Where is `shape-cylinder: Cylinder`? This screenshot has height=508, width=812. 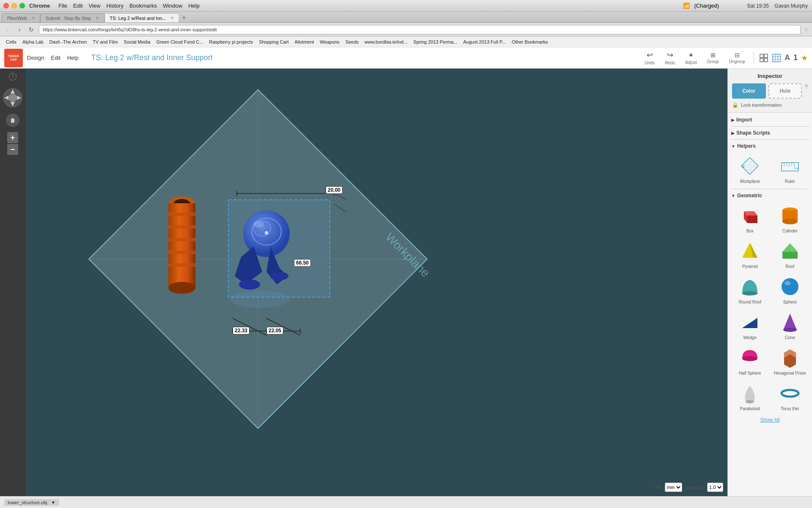 shape-cylinder: Cylinder is located at coordinates (790, 218).